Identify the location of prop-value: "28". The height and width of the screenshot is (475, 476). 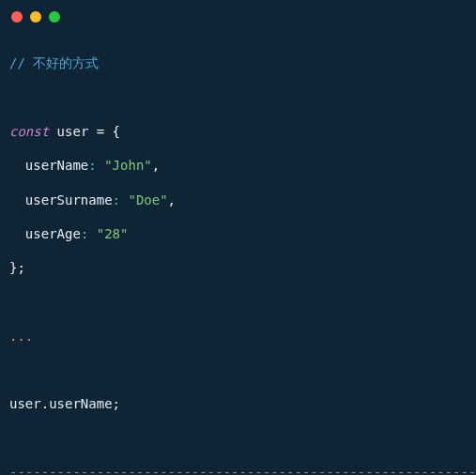
(113, 234).